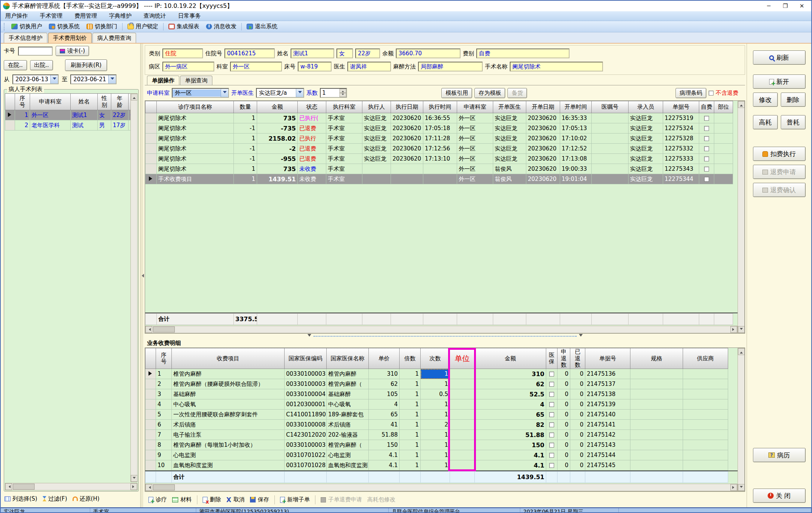 Image resolution: width=812 pixels, height=513 pixels. What do you see at coordinates (445, 336) in the screenshot?
I see `horizontal-splitter` at bounding box center [445, 336].